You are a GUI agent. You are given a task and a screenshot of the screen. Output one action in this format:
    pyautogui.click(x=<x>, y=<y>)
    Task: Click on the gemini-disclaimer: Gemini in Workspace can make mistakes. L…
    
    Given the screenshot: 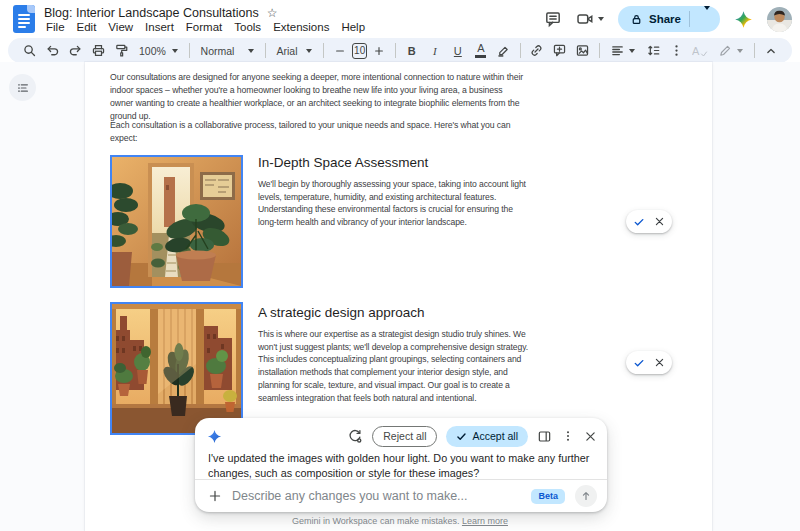 What is the action you would take?
    pyautogui.click(x=400, y=521)
    